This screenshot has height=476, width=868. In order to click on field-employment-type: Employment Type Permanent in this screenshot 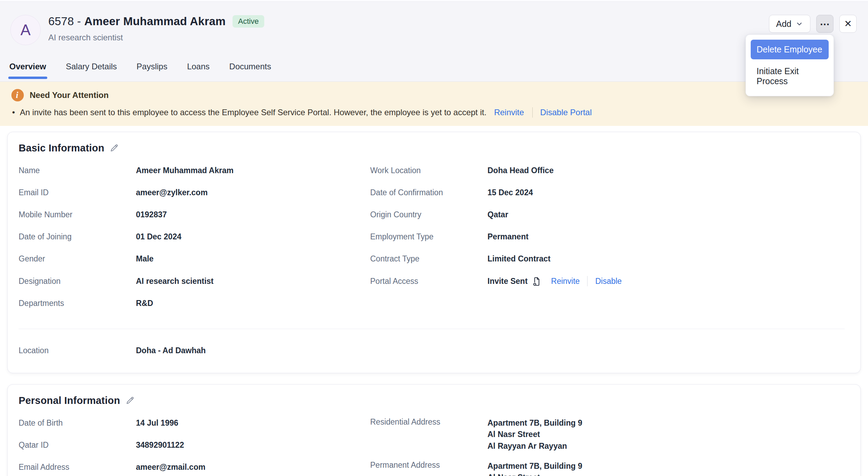, I will do `click(607, 237)`.